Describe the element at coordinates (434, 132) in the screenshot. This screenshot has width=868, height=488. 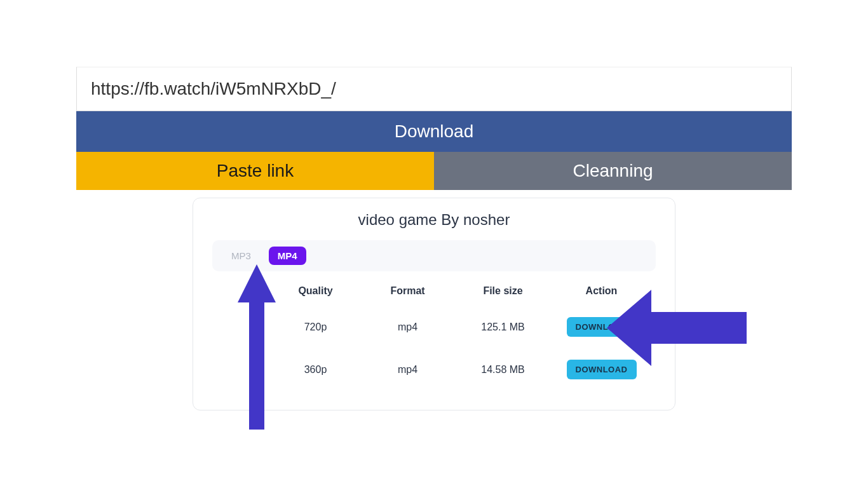
I see `download-button: Download` at that location.